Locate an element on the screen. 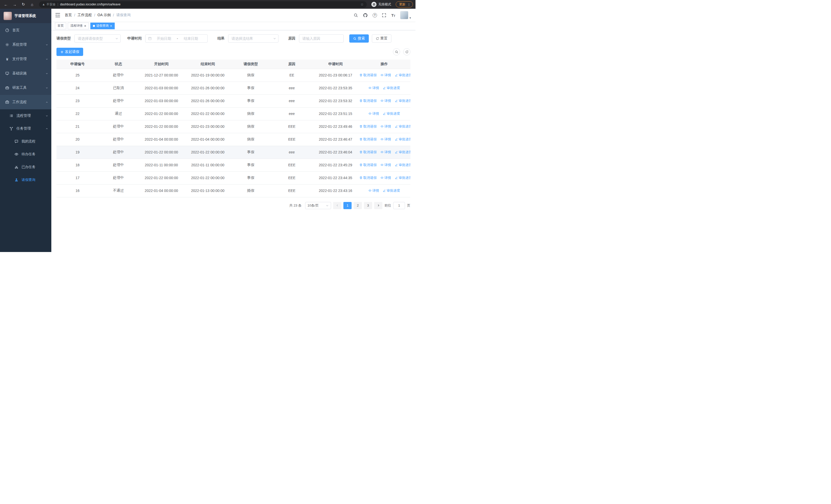 This screenshot has width=831, height=504. font-size-icon: TT is located at coordinates (393, 16).